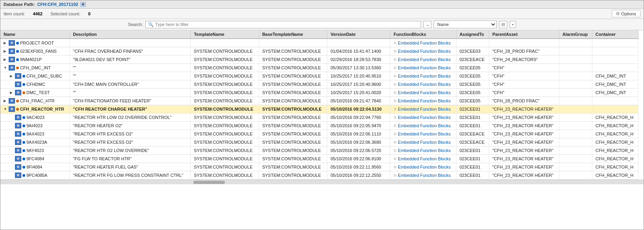  What do you see at coordinates (524, 60) in the screenshot?
I see `parentasset-cell: "CFH_24_REACTORS"` at bounding box center [524, 60].